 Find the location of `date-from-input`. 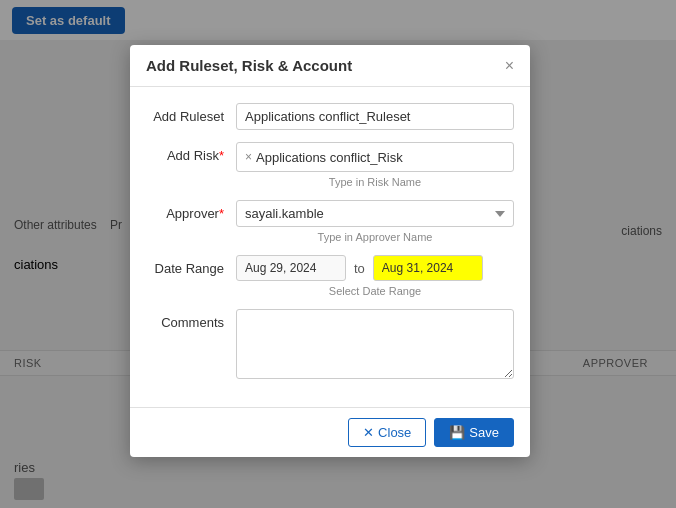

date-from-input is located at coordinates (291, 268).